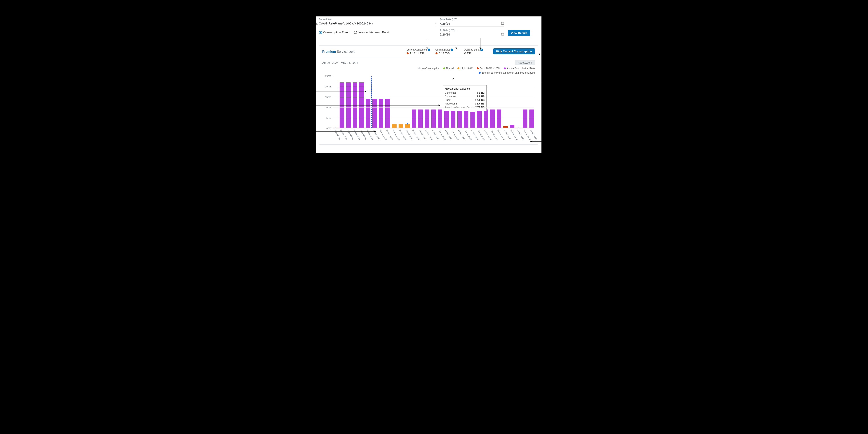 The image size is (868, 434). I want to click on legend-above-burst: Above Burst Limit > 120%, so click(521, 68).